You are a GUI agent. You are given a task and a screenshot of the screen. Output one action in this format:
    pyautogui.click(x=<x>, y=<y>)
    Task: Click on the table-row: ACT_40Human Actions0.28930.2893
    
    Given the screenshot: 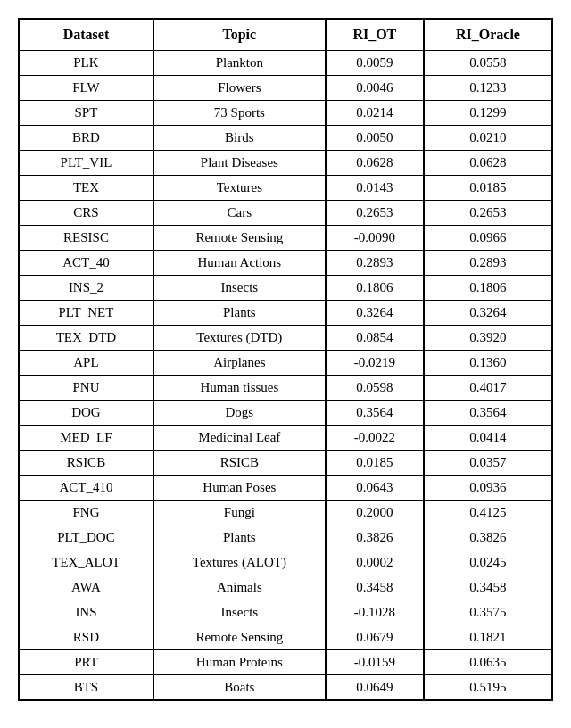 What is the action you would take?
    pyautogui.click(x=286, y=263)
    